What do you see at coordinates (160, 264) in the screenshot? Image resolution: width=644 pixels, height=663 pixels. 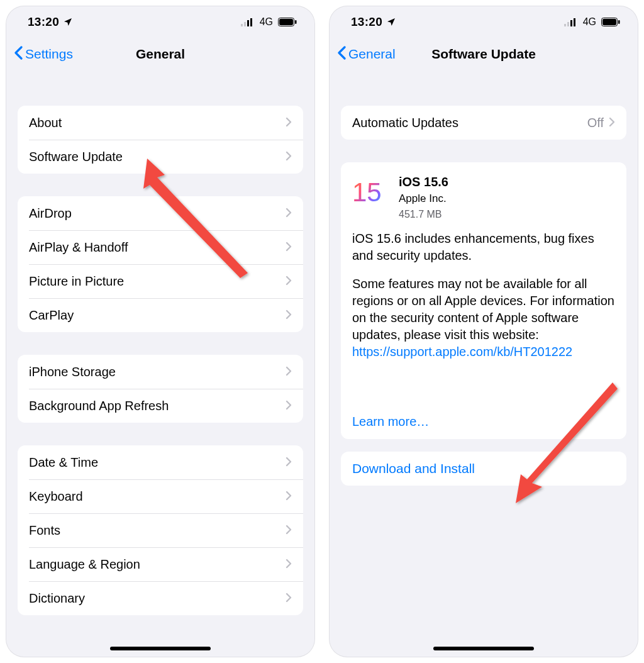 I see `settings-group: AirDrop AirPlay & Handoff Picture in Pic…` at bounding box center [160, 264].